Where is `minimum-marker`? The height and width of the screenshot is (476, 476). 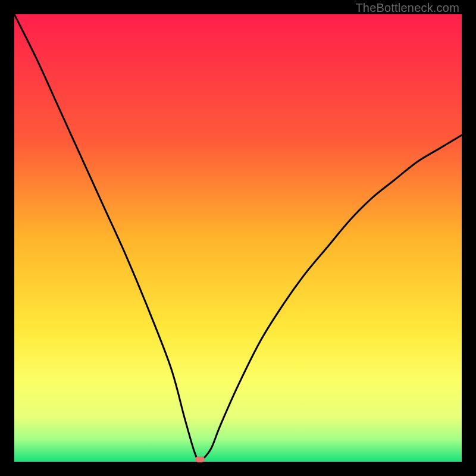
minimum-marker is located at coordinates (200, 459).